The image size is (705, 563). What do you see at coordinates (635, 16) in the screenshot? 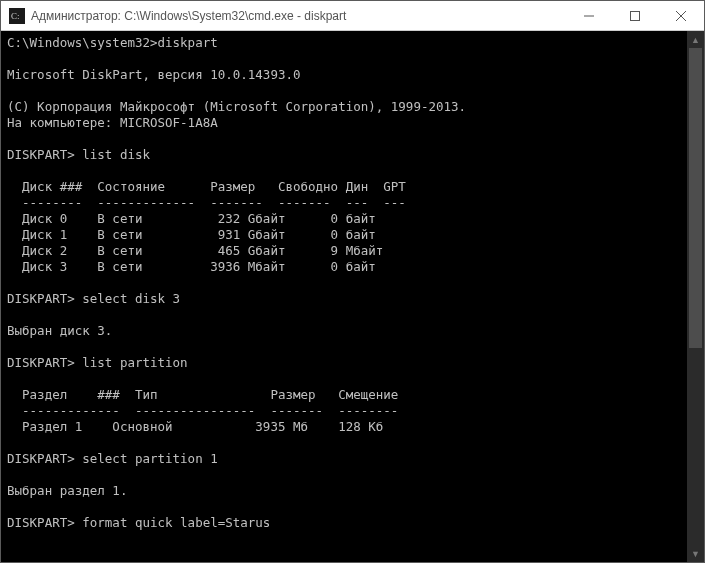
I see `window-controls` at bounding box center [635, 16].